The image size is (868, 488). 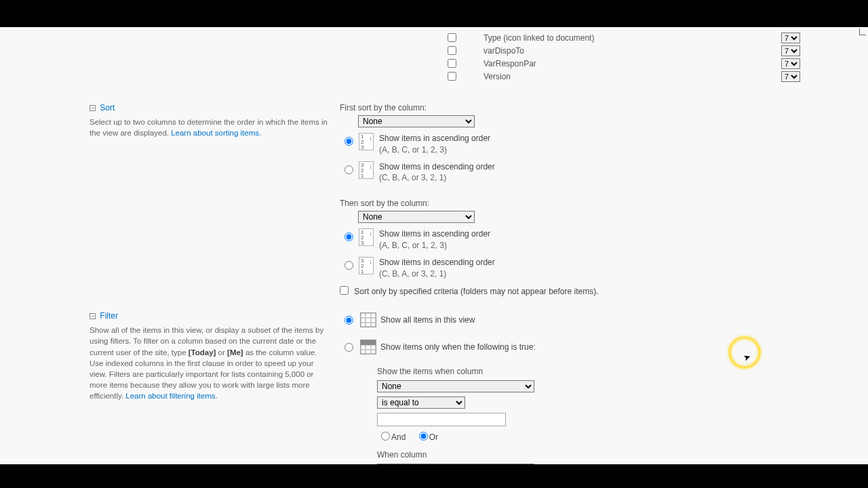 What do you see at coordinates (349, 237) in the screenshot?
I see `sort2-asc-radio` at bounding box center [349, 237].